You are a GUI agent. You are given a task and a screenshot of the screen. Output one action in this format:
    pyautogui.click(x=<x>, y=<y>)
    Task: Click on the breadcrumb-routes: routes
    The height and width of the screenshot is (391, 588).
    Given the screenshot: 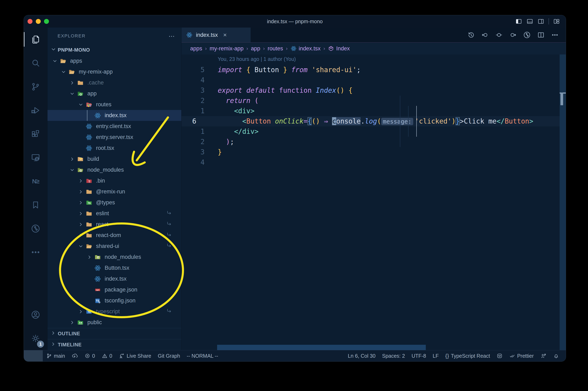 What is the action you would take?
    pyautogui.click(x=275, y=49)
    